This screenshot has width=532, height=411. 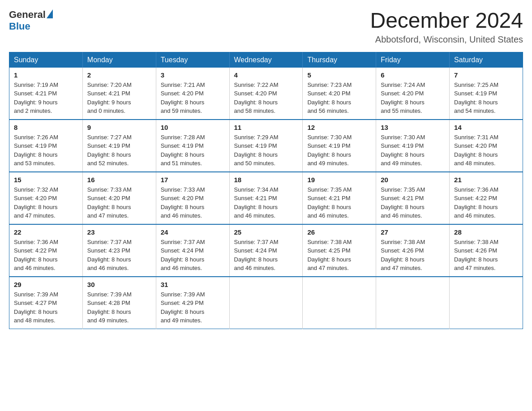 I want to click on table-row: 5 Sunrise: 7:23 AMSunset: 4:20 PMDayligh…, so click(x=339, y=94).